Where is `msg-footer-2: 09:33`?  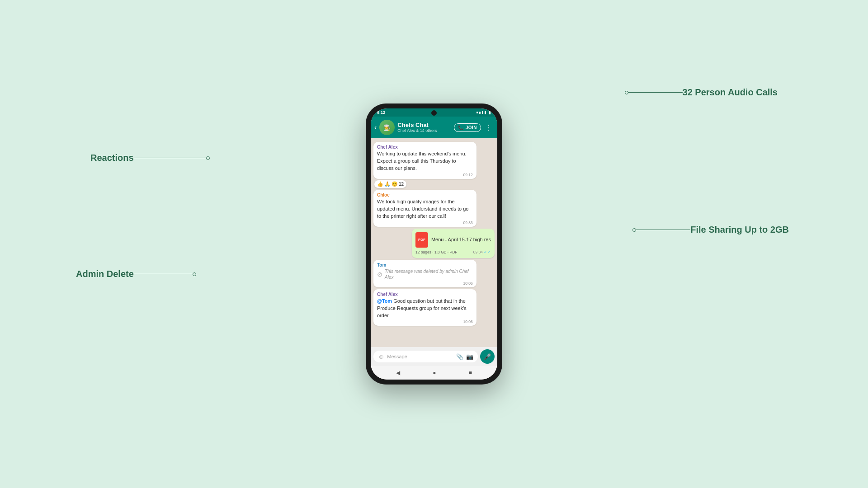 msg-footer-2: 09:33 is located at coordinates (425, 223).